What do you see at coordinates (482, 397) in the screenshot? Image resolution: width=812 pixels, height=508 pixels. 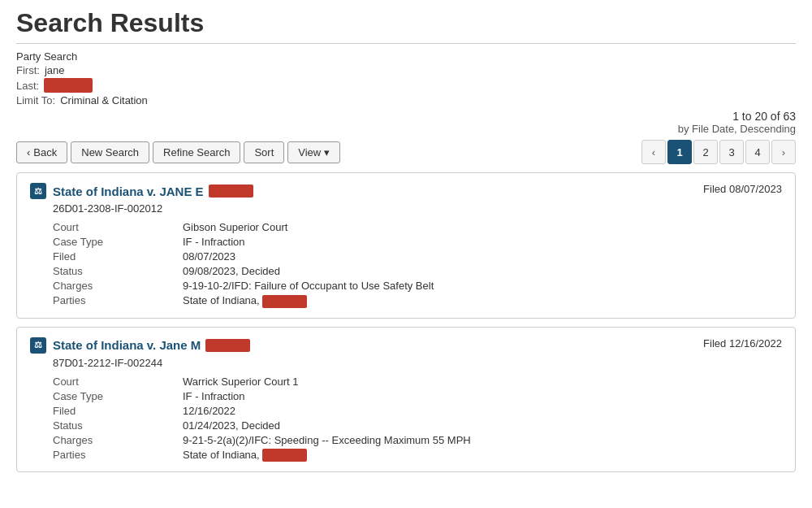 I see `case-type-value-2: IF - Infraction` at bounding box center [482, 397].